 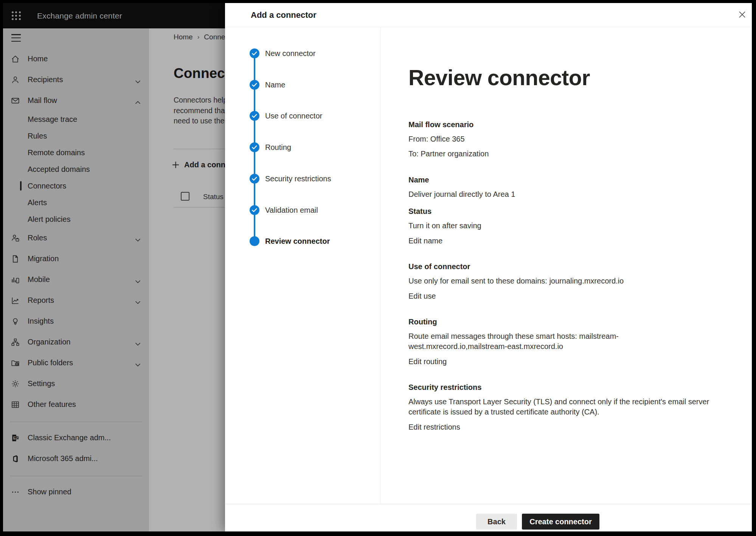 I want to click on step-label: Routing, so click(x=278, y=147).